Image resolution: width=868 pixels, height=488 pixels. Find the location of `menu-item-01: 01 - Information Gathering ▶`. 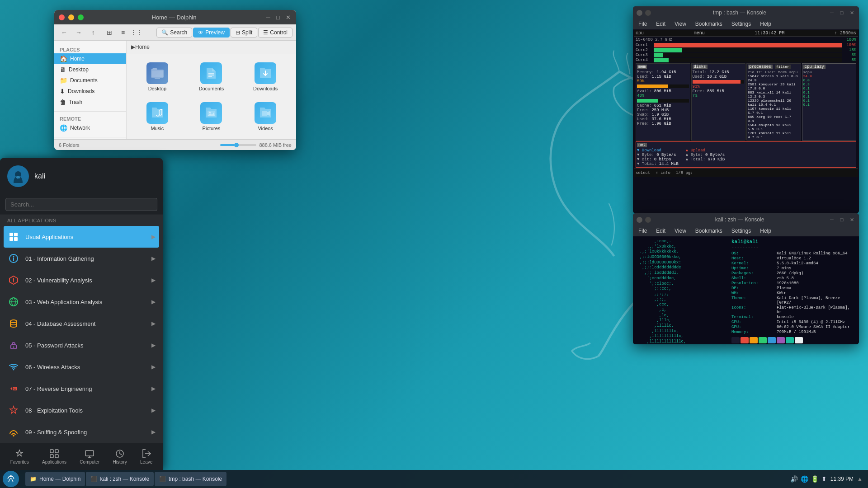

menu-item-01: 01 - Information Gathering ▶ is located at coordinates (81, 258).